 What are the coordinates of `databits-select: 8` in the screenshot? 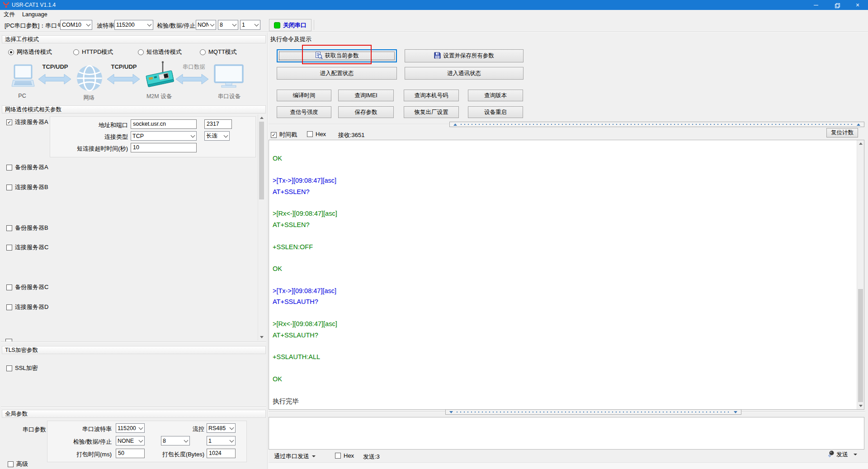 It's located at (228, 25).